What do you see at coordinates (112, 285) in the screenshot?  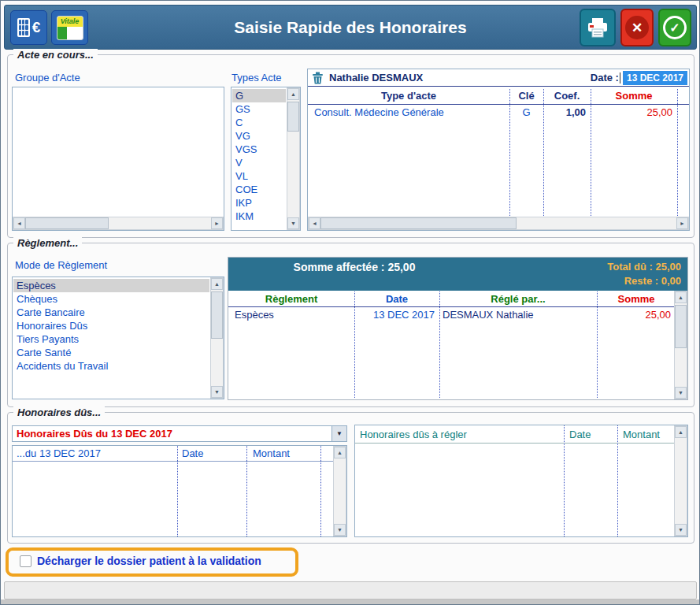 I see `mode-option: Espèces` at bounding box center [112, 285].